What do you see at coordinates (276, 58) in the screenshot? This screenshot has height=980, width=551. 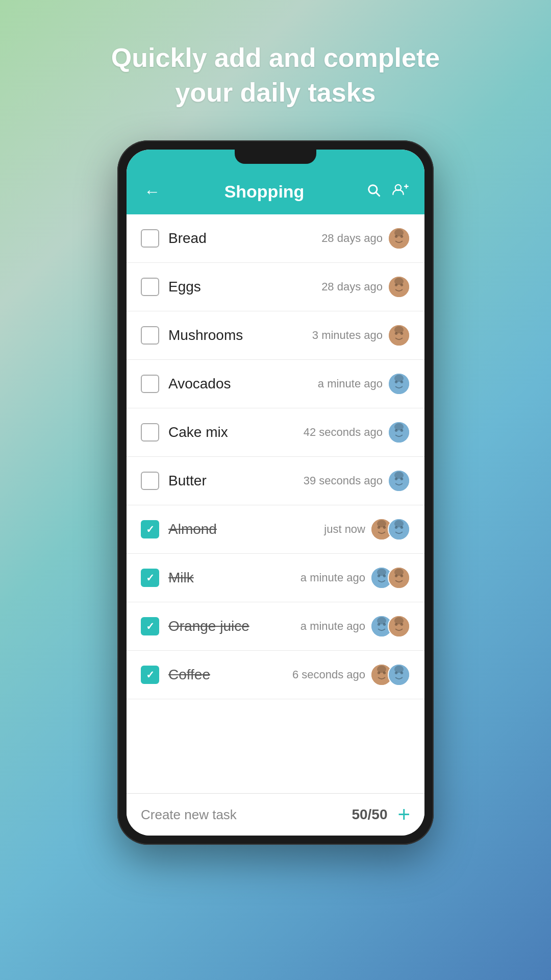 I see `headline-line1: Quickly add and complete` at bounding box center [276, 58].